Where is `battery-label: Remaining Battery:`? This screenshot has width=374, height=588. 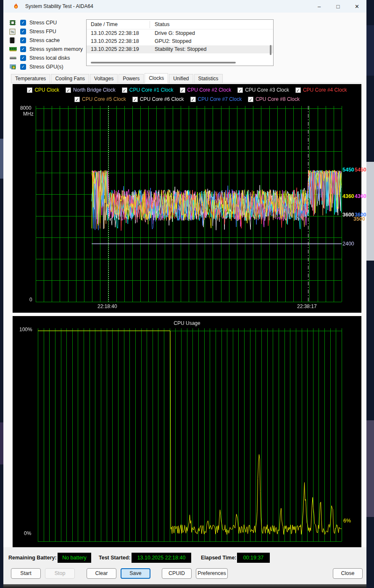
battery-label: Remaining Battery: is located at coordinates (33, 558).